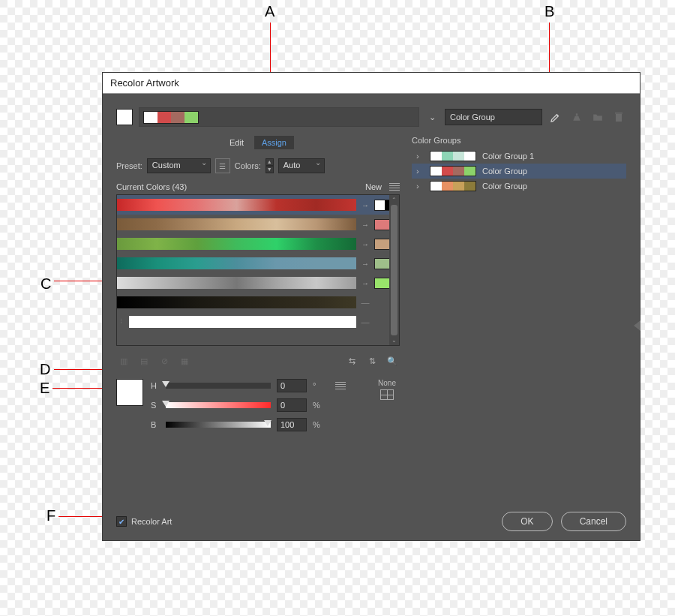 The width and height of the screenshot is (675, 616). What do you see at coordinates (394, 187) in the screenshot?
I see `menu-icon` at bounding box center [394, 187].